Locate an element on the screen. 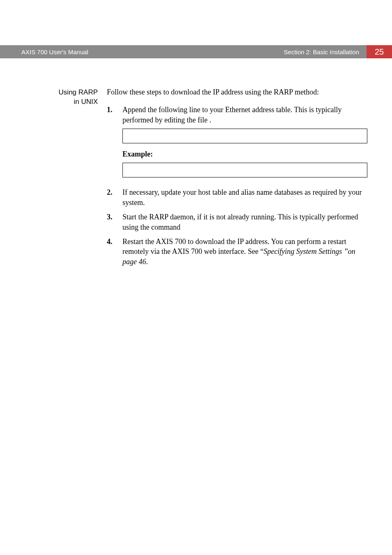  step-2: 2. If necessary, update your host table … is located at coordinates (237, 198).